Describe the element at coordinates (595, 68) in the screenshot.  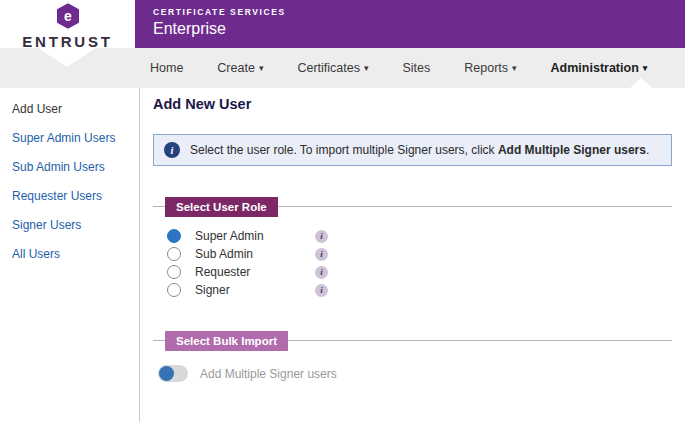
I see `nav-administration-label: Administration` at that location.